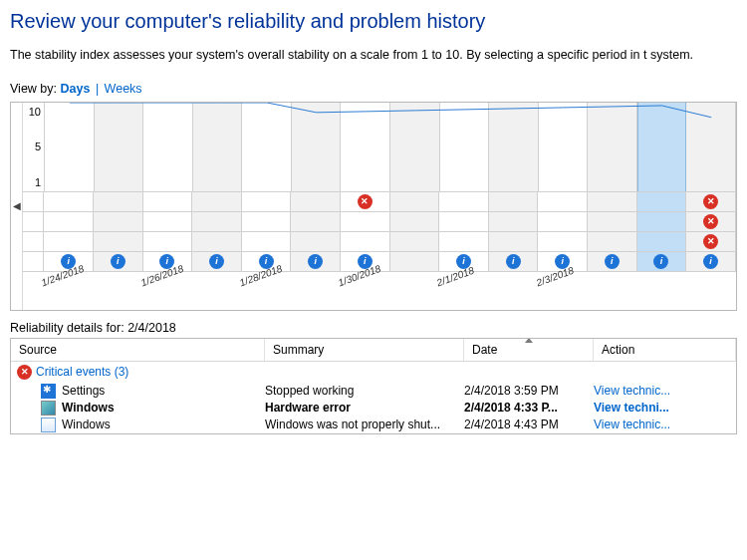  Describe the element at coordinates (529, 341) in the screenshot. I see `sort-caret-icon` at that location.